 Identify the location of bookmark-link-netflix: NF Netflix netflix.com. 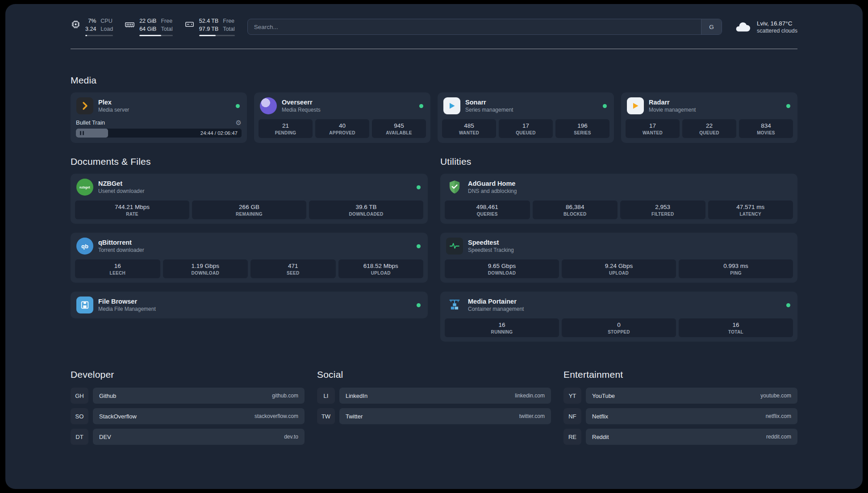
(680, 416).